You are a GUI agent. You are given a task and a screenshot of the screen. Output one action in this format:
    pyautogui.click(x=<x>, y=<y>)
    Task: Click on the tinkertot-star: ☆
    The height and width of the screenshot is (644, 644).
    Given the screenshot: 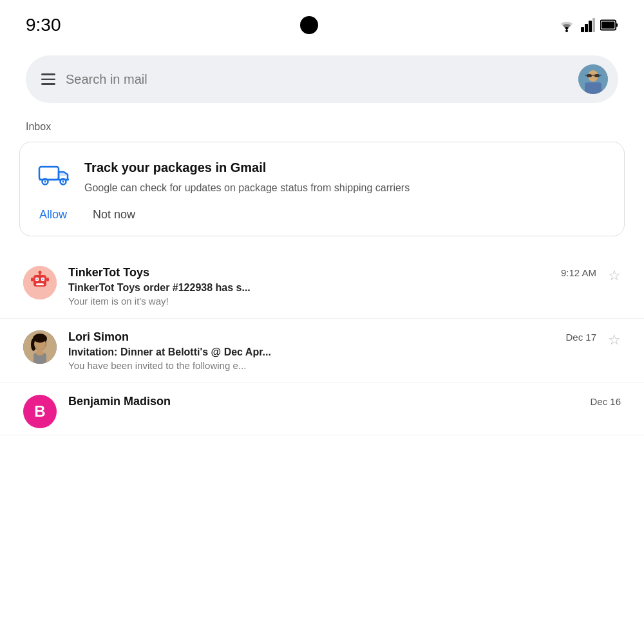 What is the action you would take?
    pyautogui.click(x=614, y=276)
    